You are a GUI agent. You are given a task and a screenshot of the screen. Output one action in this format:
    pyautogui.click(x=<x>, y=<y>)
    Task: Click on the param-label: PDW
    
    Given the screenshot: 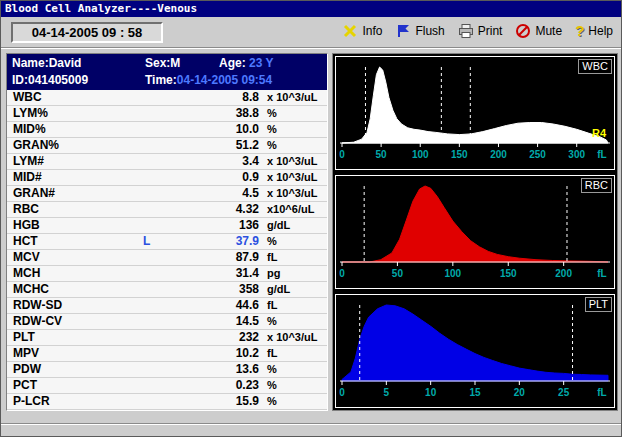 What is the action you would take?
    pyautogui.click(x=27, y=370)
    